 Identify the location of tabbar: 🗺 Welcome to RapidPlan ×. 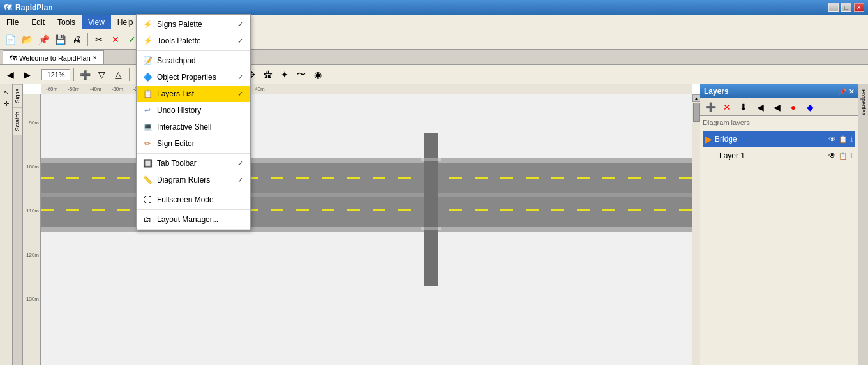
(434, 57).